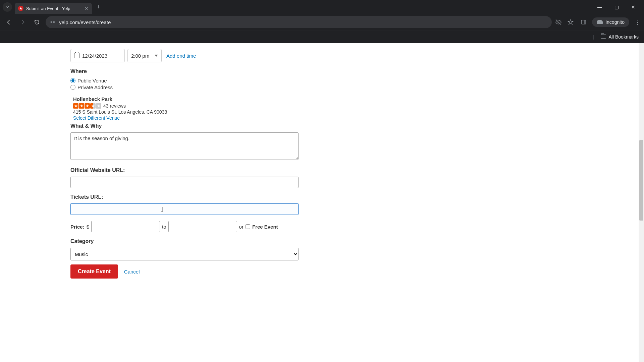  What do you see at coordinates (186, 241) in the screenshot?
I see `category-label: Category` at bounding box center [186, 241].